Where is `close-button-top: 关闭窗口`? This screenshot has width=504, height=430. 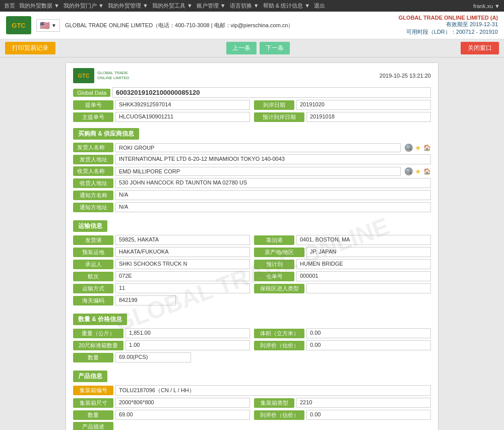 close-button-top: 关闭窗口 is located at coordinates (480, 48).